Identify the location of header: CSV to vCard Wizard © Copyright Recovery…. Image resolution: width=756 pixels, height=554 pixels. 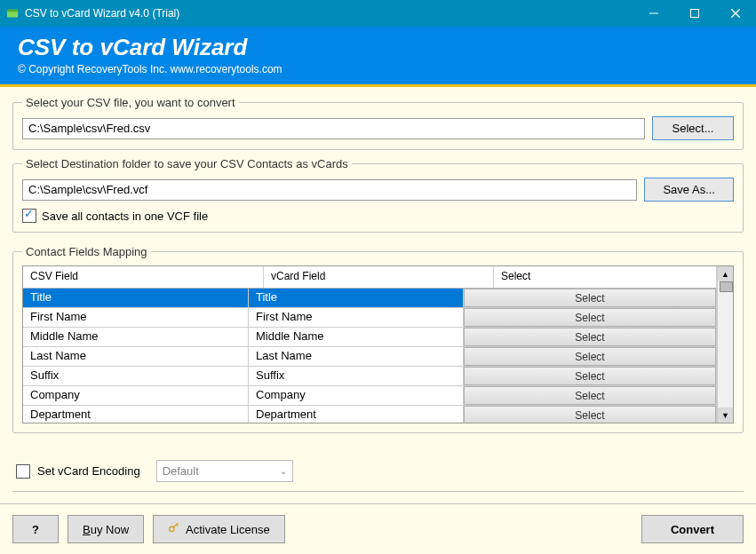
(378, 57).